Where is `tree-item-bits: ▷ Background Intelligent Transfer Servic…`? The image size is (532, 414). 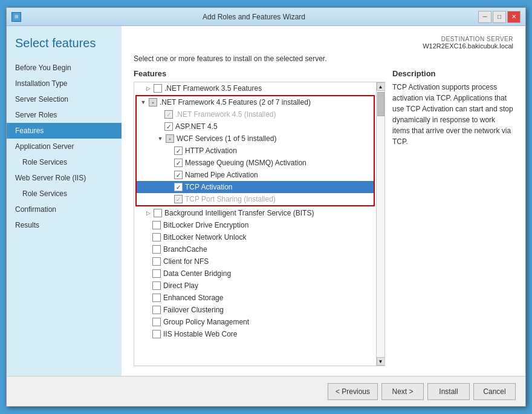 tree-item-bits: ▷ Background Intelligent Transfer Servic… is located at coordinates (255, 213).